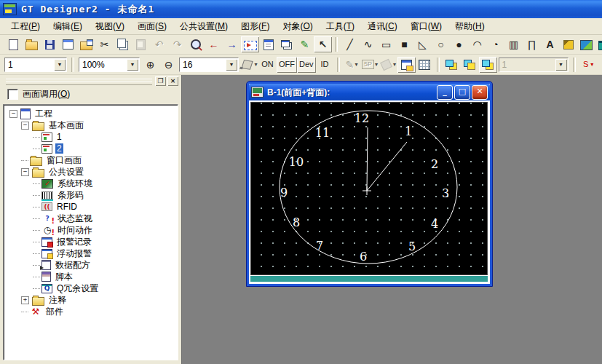 The width and height of the screenshot is (602, 364). I want to click on menu-item-o: 对象(O), so click(297, 26).